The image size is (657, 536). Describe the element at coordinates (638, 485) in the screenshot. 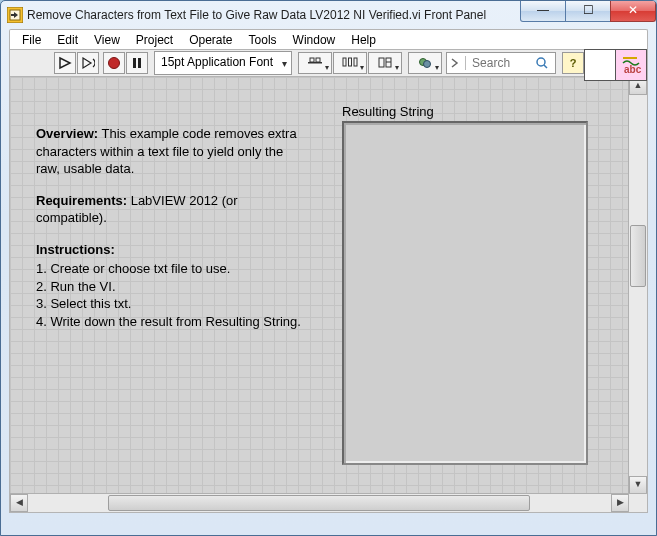

I see `scroll-down-button: ▼` at that location.